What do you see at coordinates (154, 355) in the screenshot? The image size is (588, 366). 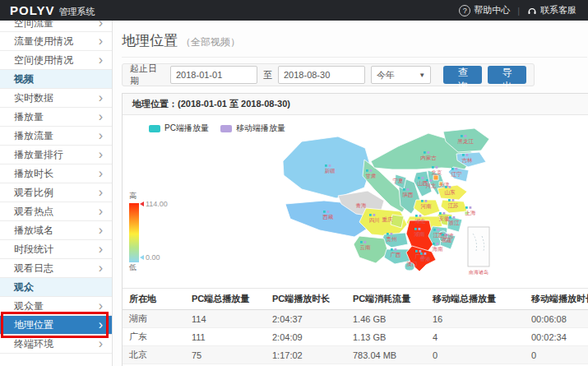 I see `table-cell: 北京` at bounding box center [154, 355].